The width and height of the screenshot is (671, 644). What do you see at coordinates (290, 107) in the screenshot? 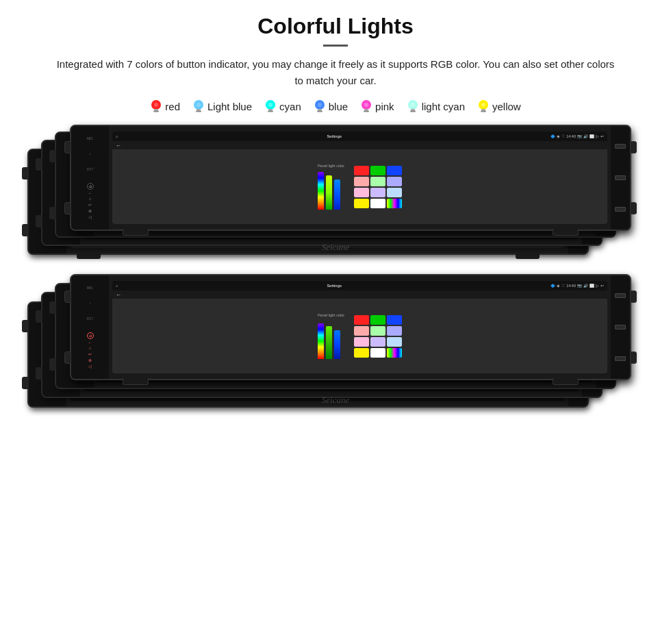
I see `color-label-cyan: cyan` at bounding box center [290, 107].